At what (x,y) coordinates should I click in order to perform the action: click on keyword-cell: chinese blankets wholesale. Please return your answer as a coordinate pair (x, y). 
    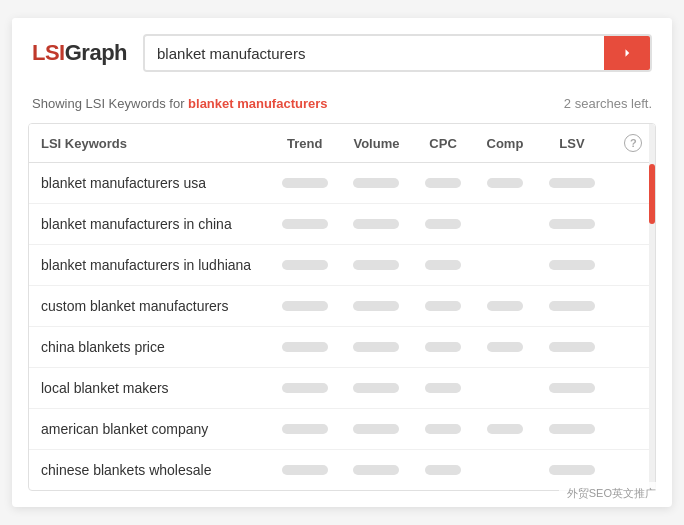
    Looking at the image, I should click on (149, 470).